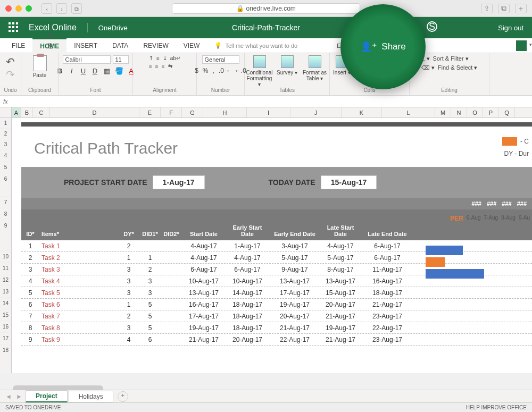 The height and width of the screenshot is (412, 532). Describe the element at coordinates (29, 9) in the screenshot. I see `maximize-window-icon` at that location.